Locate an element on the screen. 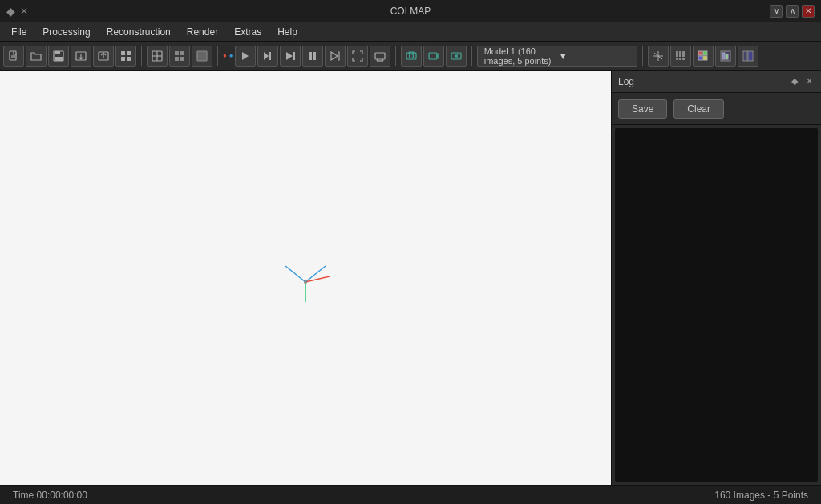  pause-button is located at coordinates (313, 56).